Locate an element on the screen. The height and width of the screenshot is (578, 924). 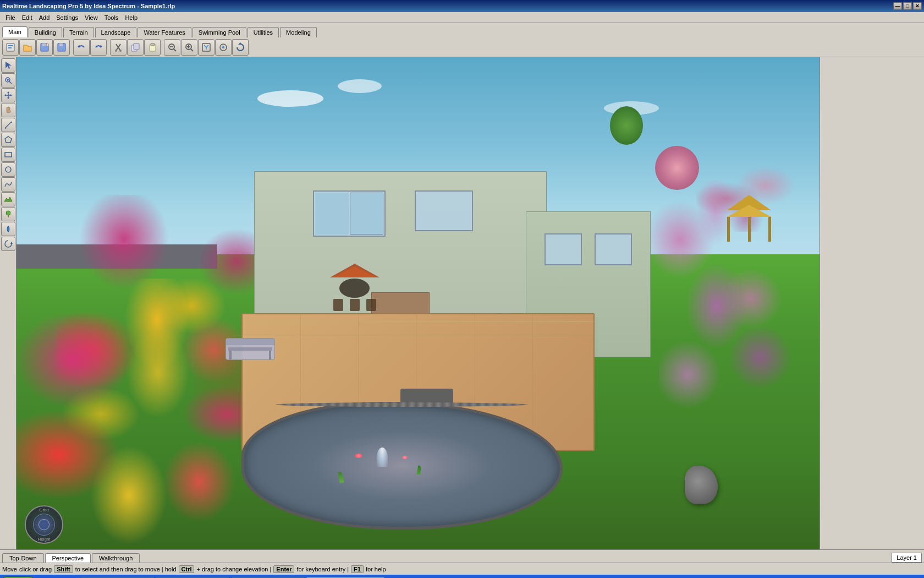
sidebar-hand is located at coordinates (8, 110).